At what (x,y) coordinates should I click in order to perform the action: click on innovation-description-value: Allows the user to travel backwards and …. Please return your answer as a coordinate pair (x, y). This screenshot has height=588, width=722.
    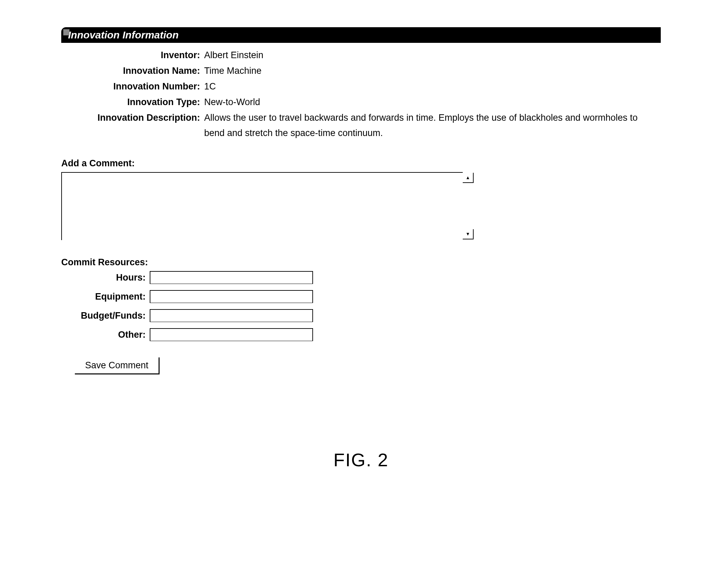
    Looking at the image, I should click on (432, 126).